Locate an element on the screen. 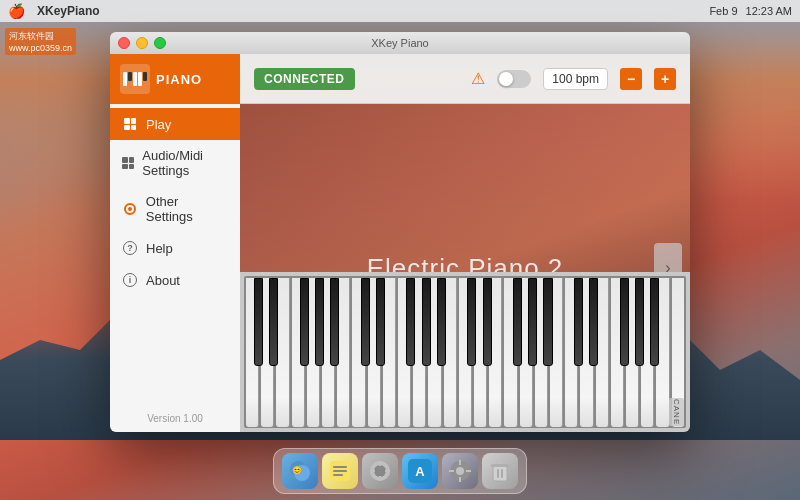 The image size is (800, 500). dock: 😊 A is located at coordinates (400, 471).